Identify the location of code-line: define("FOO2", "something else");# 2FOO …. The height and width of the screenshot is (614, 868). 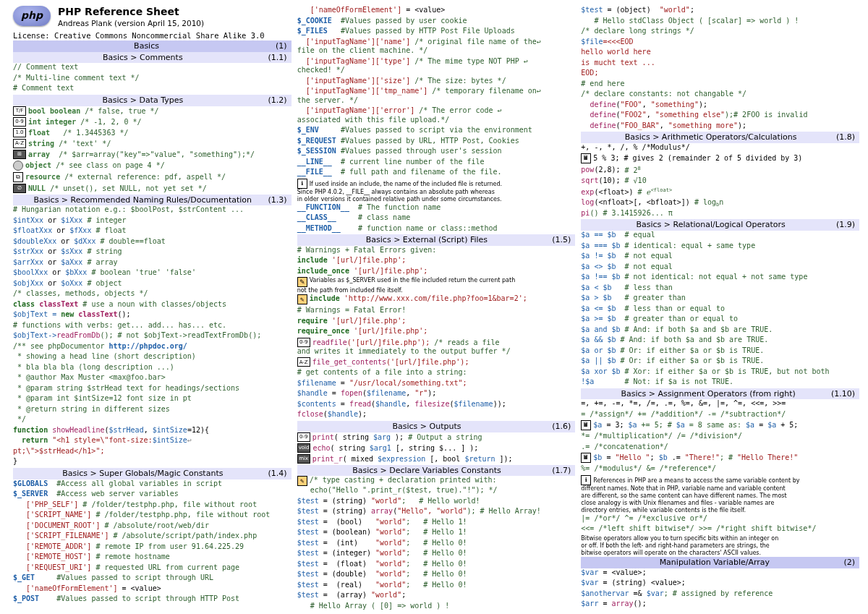
(720, 116).